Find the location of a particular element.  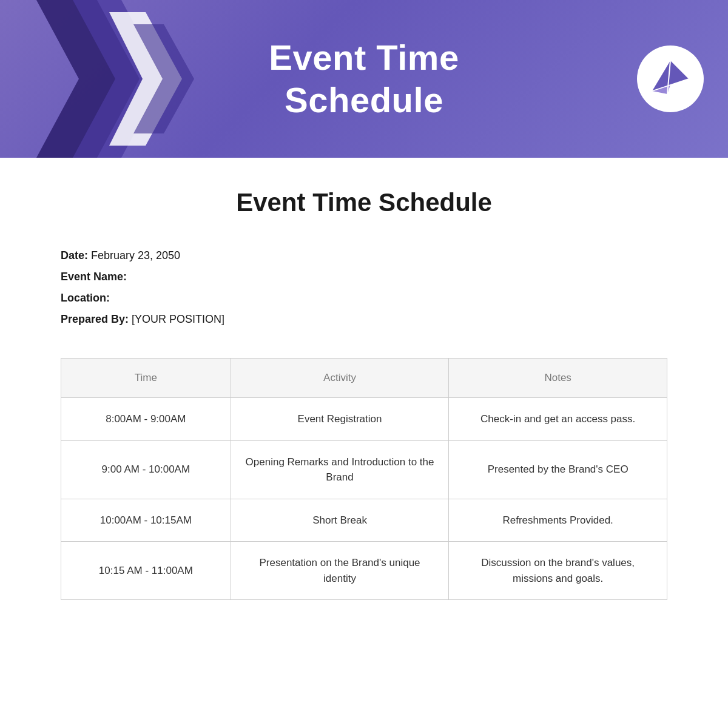

table-row: 9:00 AM - 10:00AMOpening Remarks and Int… is located at coordinates (364, 470).